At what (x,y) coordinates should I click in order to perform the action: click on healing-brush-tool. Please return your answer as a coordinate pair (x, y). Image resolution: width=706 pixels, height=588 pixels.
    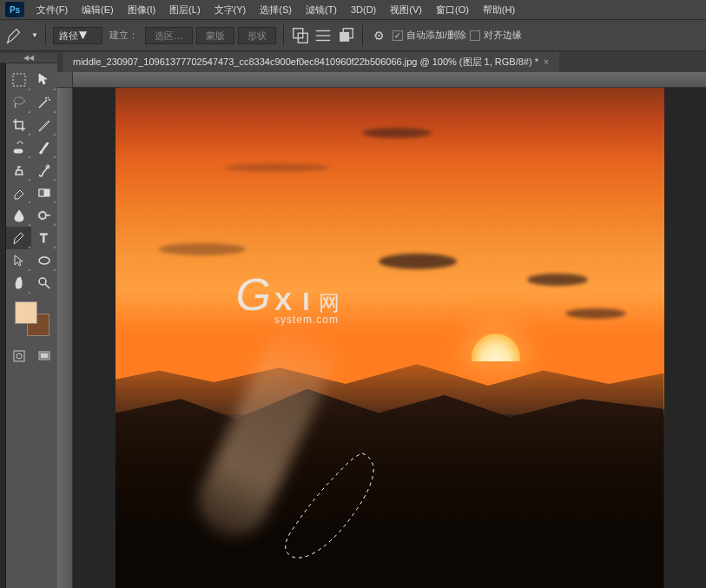
    Looking at the image, I should click on (19, 148).